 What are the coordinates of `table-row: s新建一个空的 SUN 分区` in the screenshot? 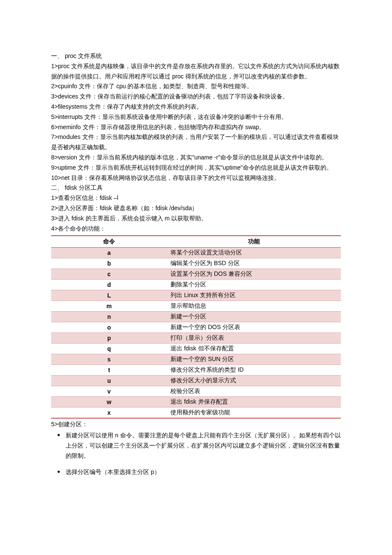 It's located at (196, 360).